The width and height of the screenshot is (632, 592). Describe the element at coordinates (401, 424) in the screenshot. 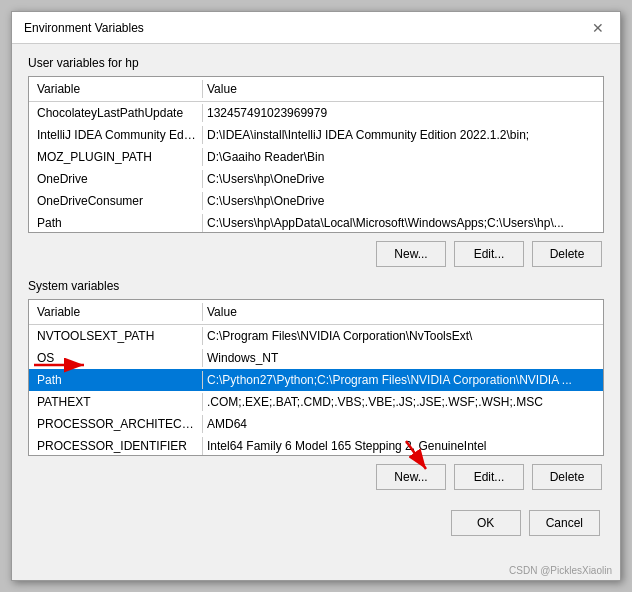

I see `row-value: AMD64` at that location.